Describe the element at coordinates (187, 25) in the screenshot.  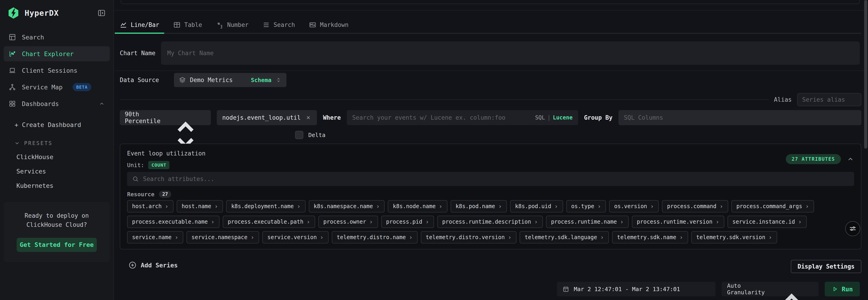
I see `tab-table: Table` at that location.